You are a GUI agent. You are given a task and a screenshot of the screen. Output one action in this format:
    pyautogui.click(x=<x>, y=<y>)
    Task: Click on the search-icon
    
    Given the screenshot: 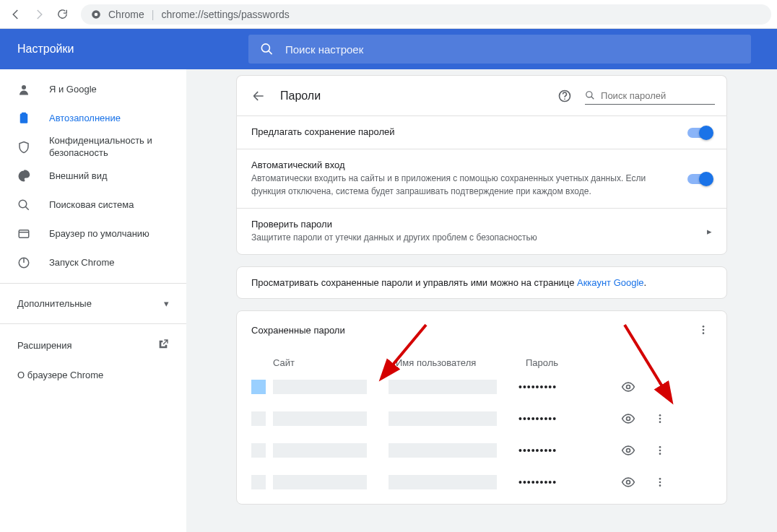 What is the action you would take?
    pyautogui.click(x=267, y=49)
    